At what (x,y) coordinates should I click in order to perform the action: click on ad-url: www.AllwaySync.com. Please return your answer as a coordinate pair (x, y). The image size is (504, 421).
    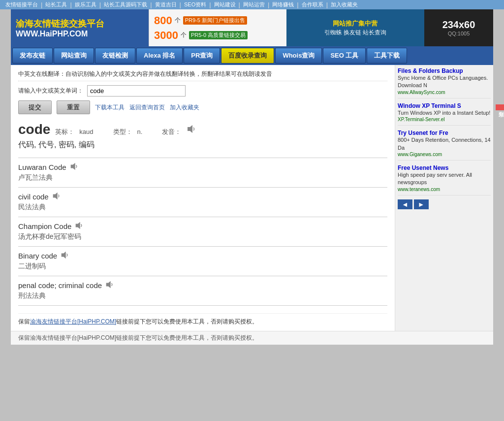
    Looking at the image, I should click on (444, 93).